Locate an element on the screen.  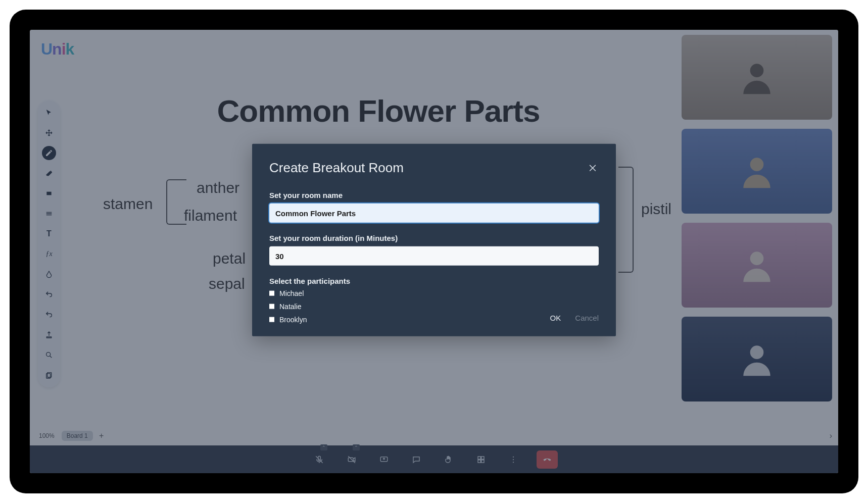
participant-row: Natalie is located at coordinates (434, 307).